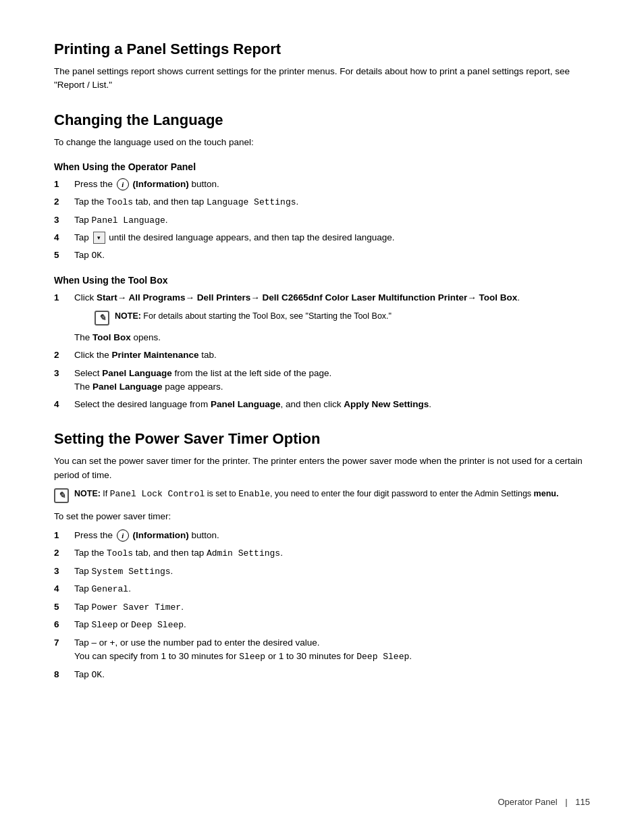  What do you see at coordinates (306, 297) in the screenshot?
I see `toolbox-path: Start→ All Programs→ Dell Printers→ Dell…` at bounding box center [306, 297].